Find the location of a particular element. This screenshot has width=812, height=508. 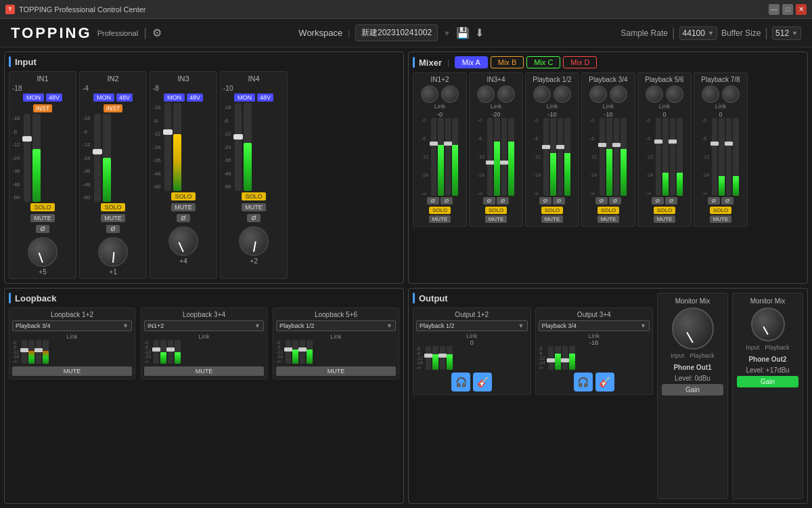

mix-tab-mix-a: Mix A is located at coordinates (471, 62).